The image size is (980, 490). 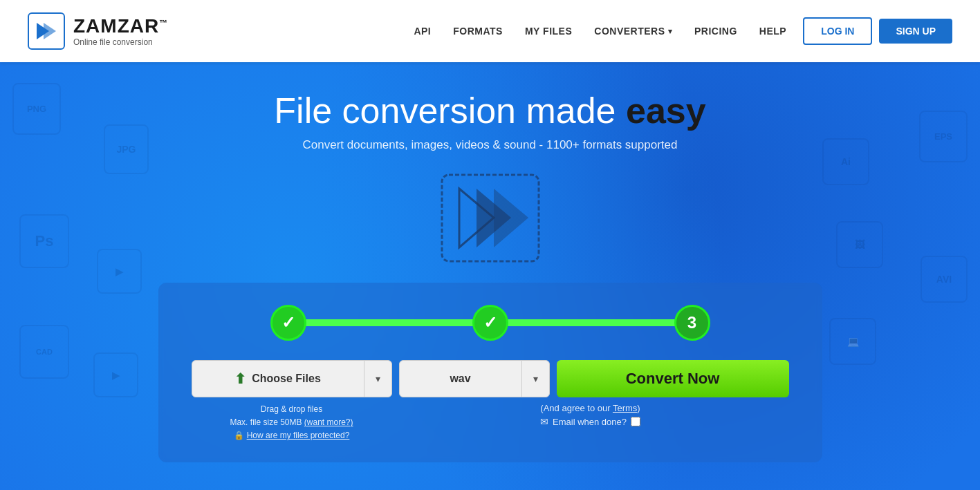 I want to click on email-icon: ✉, so click(x=544, y=422).